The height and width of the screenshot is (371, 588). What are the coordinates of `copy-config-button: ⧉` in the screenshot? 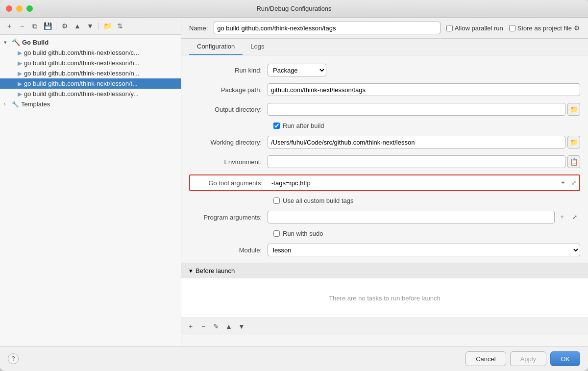 It's located at (35, 26).